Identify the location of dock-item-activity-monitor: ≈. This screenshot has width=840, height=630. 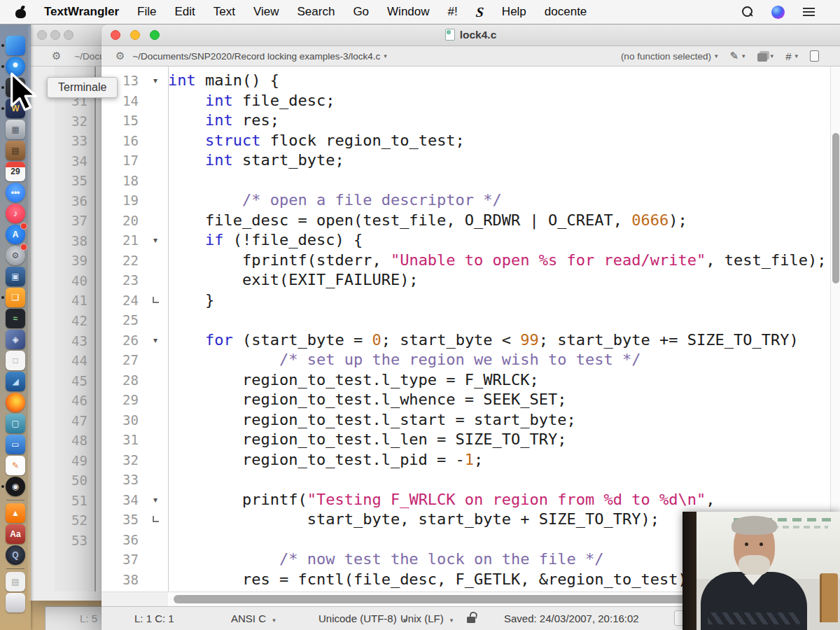
(15, 318).